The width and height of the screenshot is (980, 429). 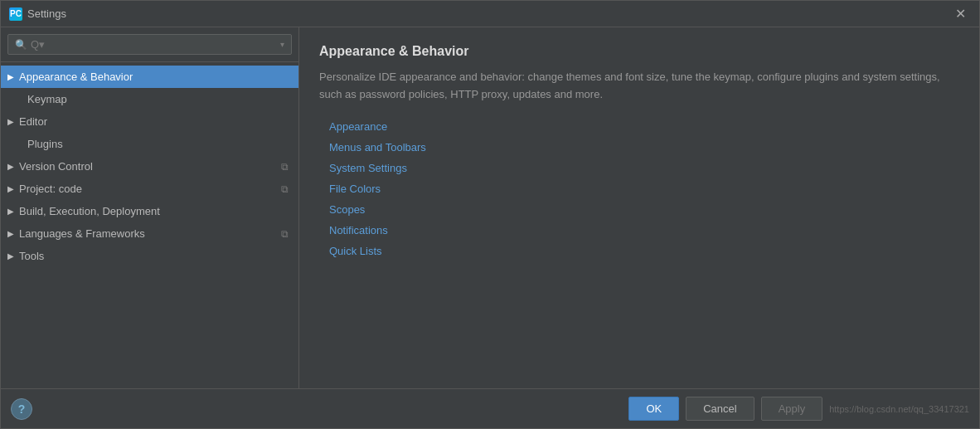 I want to click on search-input-wrapper: 🔍 ▾, so click(x=149, y=45).